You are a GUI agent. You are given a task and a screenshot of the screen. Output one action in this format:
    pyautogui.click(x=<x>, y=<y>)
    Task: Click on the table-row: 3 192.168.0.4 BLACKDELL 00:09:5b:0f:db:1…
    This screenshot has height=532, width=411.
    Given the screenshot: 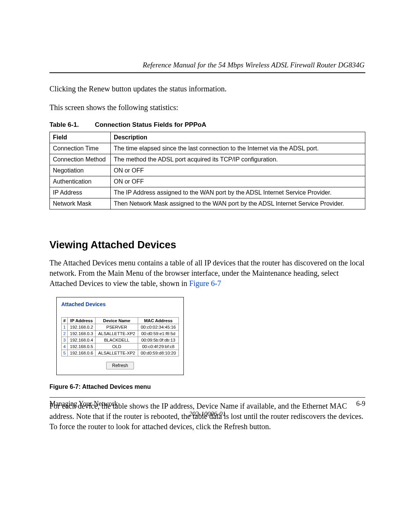 What is the action you would take?
    pyautogui.click(x=120, y=340)
    